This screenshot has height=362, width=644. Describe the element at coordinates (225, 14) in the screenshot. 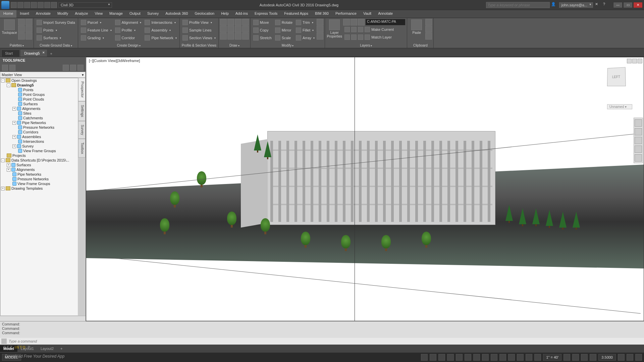

I see `ribbon-tab-help: Help` at that location.